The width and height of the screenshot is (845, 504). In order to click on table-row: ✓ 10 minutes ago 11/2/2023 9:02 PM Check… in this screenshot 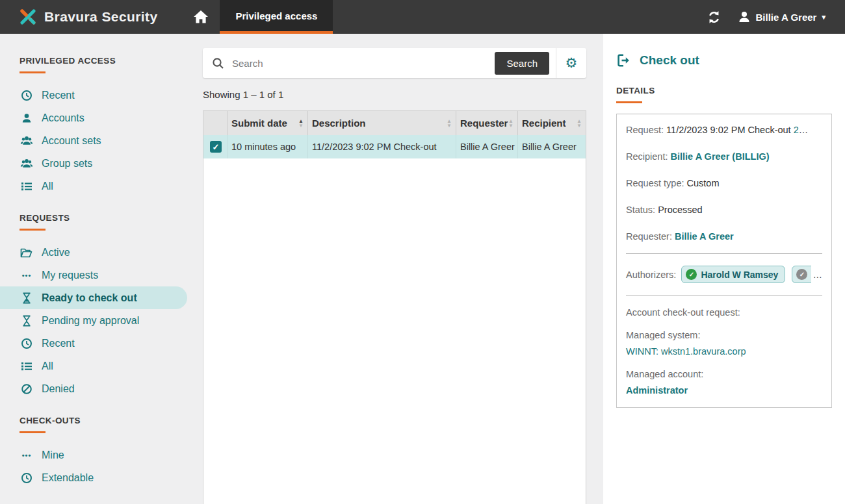, I will do `click(395, 147)`.